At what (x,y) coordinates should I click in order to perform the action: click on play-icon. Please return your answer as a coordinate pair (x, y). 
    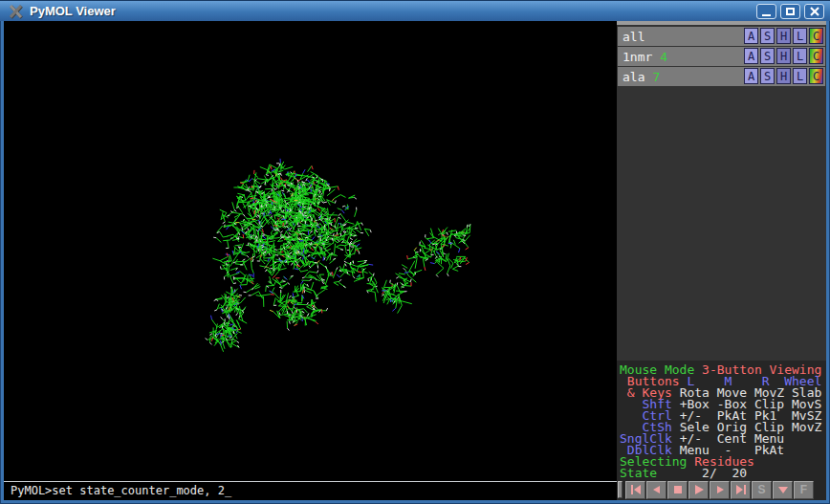
    Looking at the image, I should click on (699, 490).